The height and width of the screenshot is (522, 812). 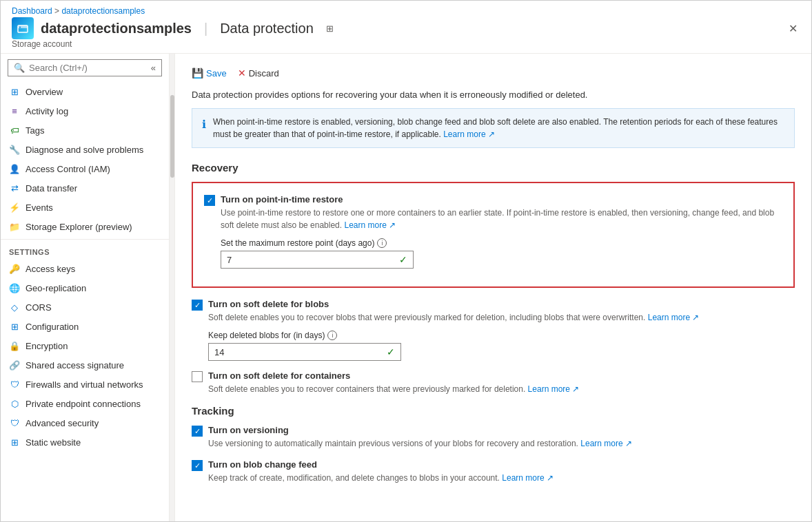 What do you see at coordinates (85, 111) in the screenshot?
I see `sidebar-item-activity-log: ≡ Activity log` at bounding box center [85, 111].